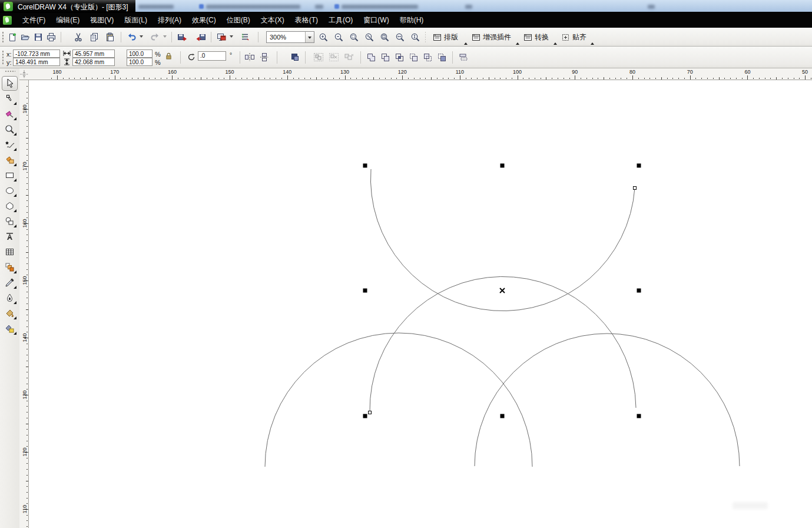 This screenshot has height=528, width=812. I want to click on layout-button: 排版, so click(445, 37).